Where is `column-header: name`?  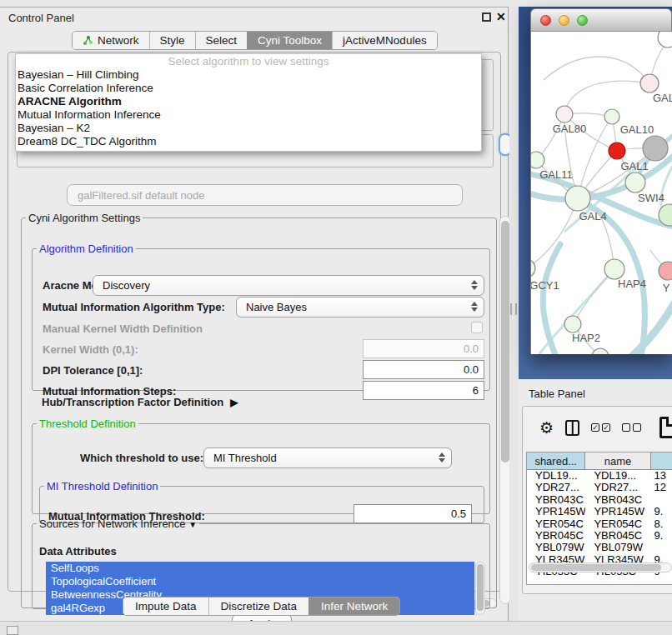
column-header: name is located at coordinates (618, 461).